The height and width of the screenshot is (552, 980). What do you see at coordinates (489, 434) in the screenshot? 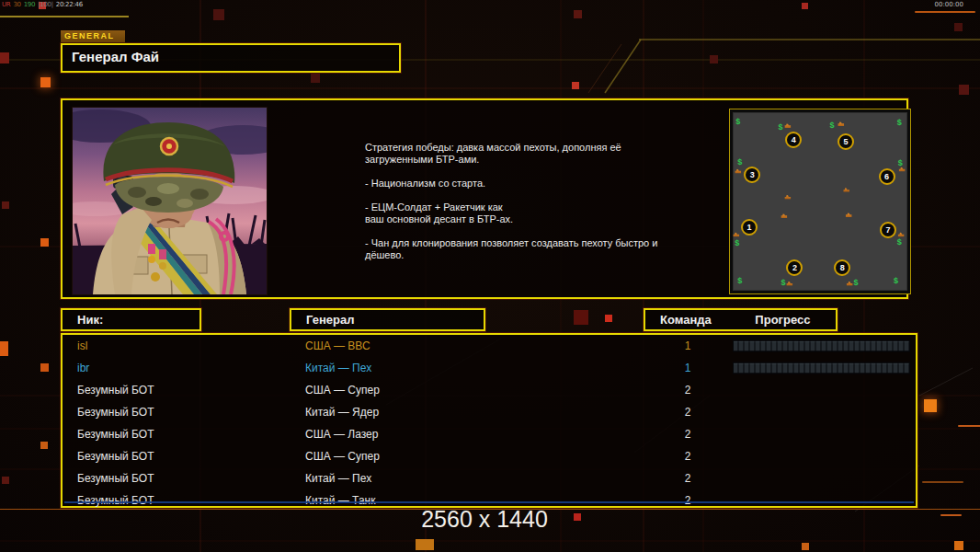
I see `table-row: Безумный БОТСША — Лазер2` at bounding box center [489, 434].